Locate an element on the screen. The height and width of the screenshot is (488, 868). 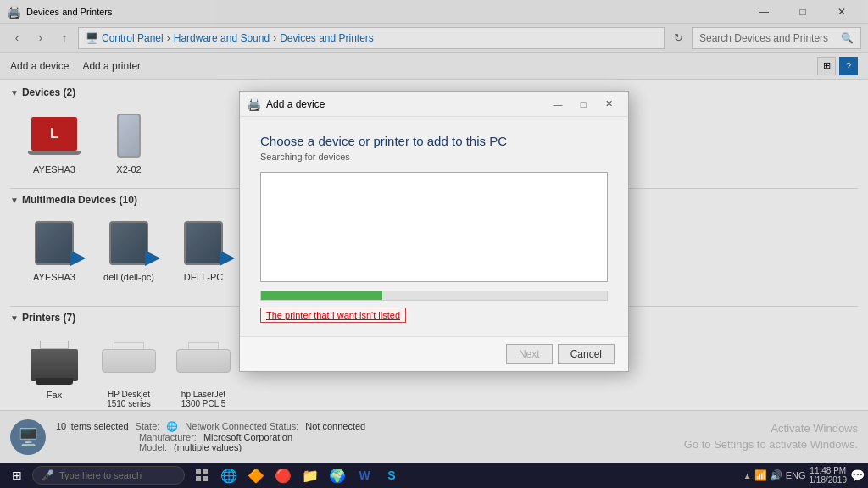
volume-icon: 🔊 is located at coordinates (776, 475).